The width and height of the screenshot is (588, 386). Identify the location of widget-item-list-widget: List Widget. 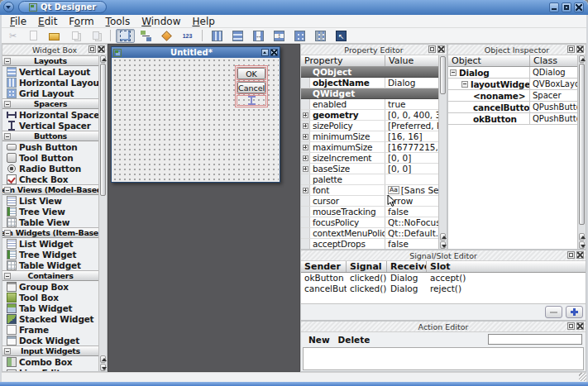
(50, 243).